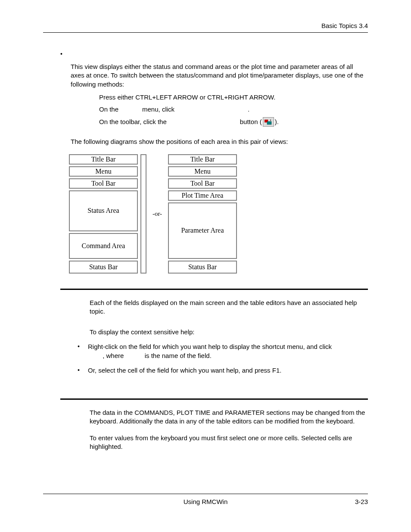 This screenshot has height=532, width=411. I want to click on diagram-box-plottime: Plot Time Area, so click(202, 196).